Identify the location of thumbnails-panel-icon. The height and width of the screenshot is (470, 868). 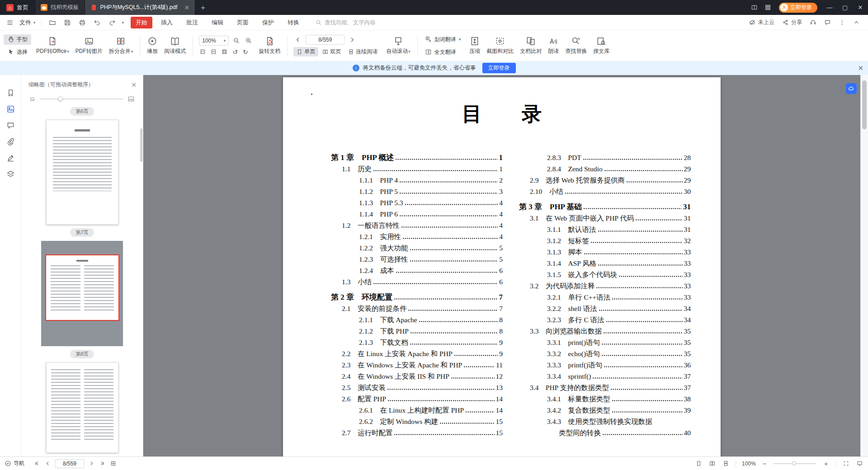
(11, 109).